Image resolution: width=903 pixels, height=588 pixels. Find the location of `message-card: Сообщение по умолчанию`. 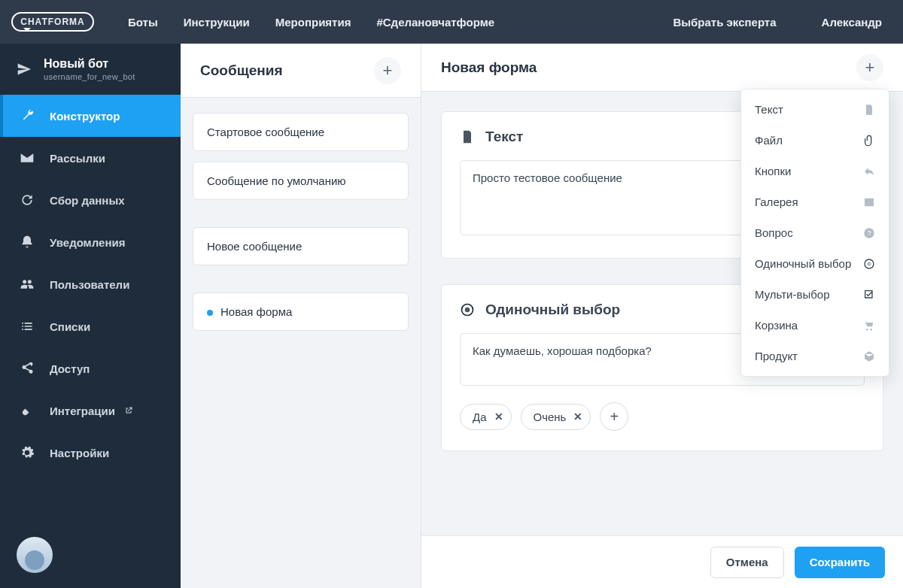

message-card: Сообщение по умолчанию is located at coordinates (301, 180).